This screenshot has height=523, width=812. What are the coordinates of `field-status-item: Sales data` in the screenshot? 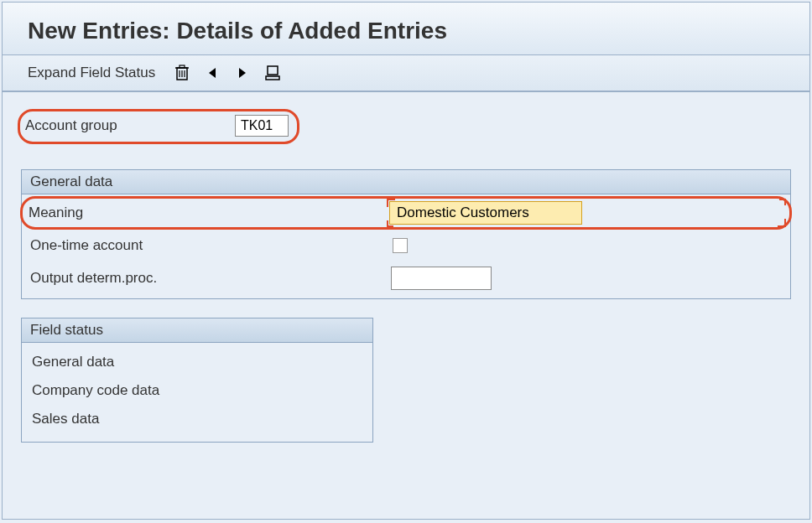 It's located at (197, 419).